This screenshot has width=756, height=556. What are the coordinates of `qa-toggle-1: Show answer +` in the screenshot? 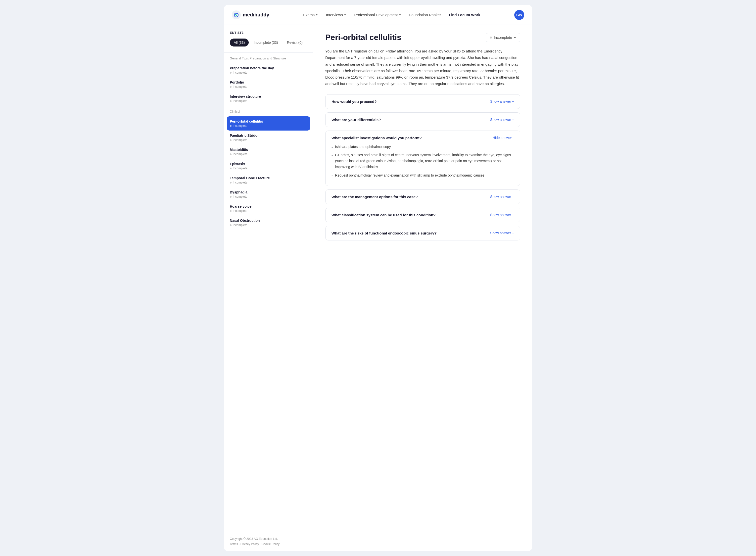 It's located at (502, 102).